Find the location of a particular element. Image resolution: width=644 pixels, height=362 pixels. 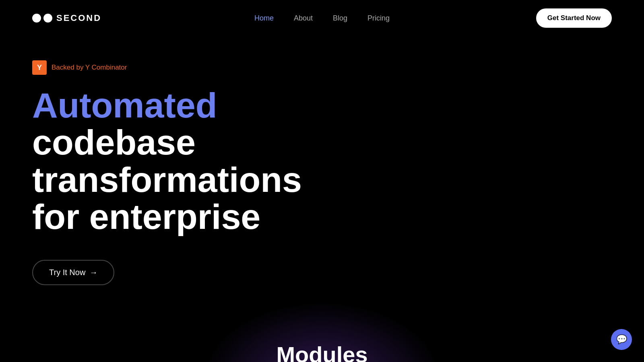

yc-text: Backed by Y Combinator is located at coordinates (89, 68).